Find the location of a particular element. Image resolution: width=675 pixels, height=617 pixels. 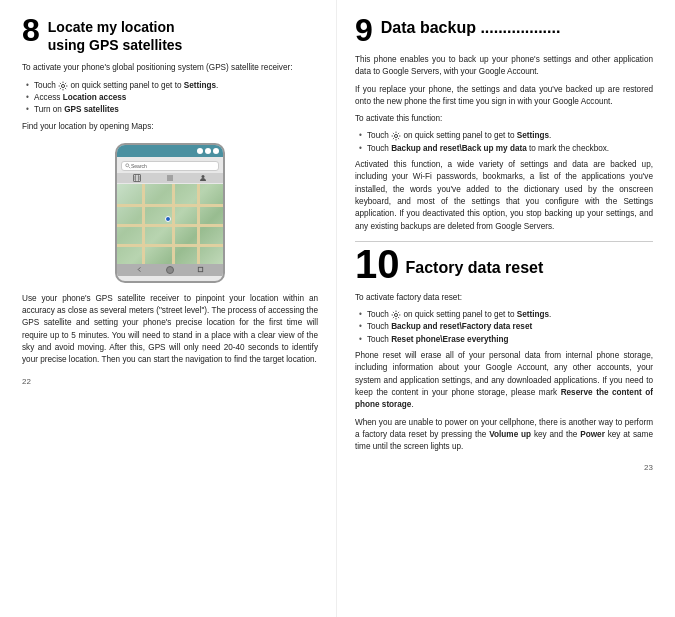

section-8-after-image: Use your phone's GPS satellite receiver … is located at coordinates (170, 330).